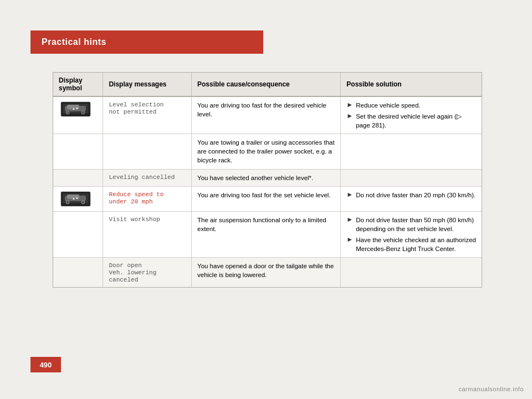  Describe the element at coordinates (416, 105) in the screenshot. I see `bullet-text: Reduce vehicle speed.` at that location.